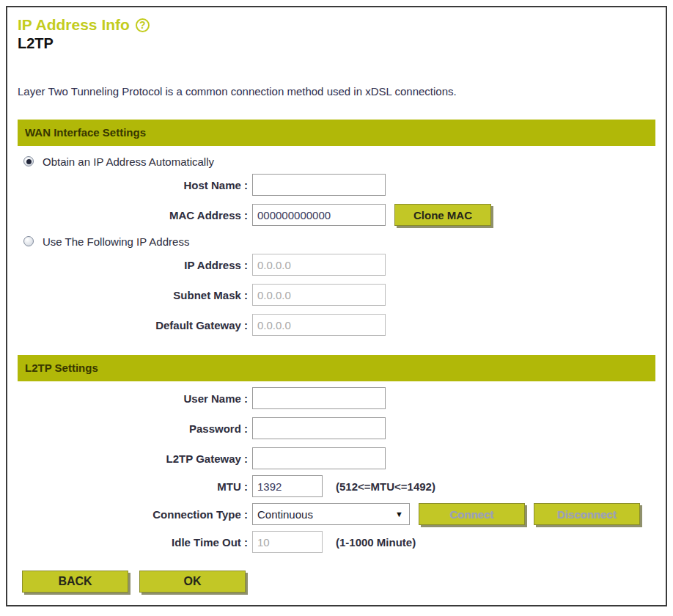 Image resolution: width=673 pixels, height=616 pixels. What do you see at coordinates (336, 368) in the screenshot?
I see `l2tp-section-header: L2TP Settings` at bounding box center [336, 368].